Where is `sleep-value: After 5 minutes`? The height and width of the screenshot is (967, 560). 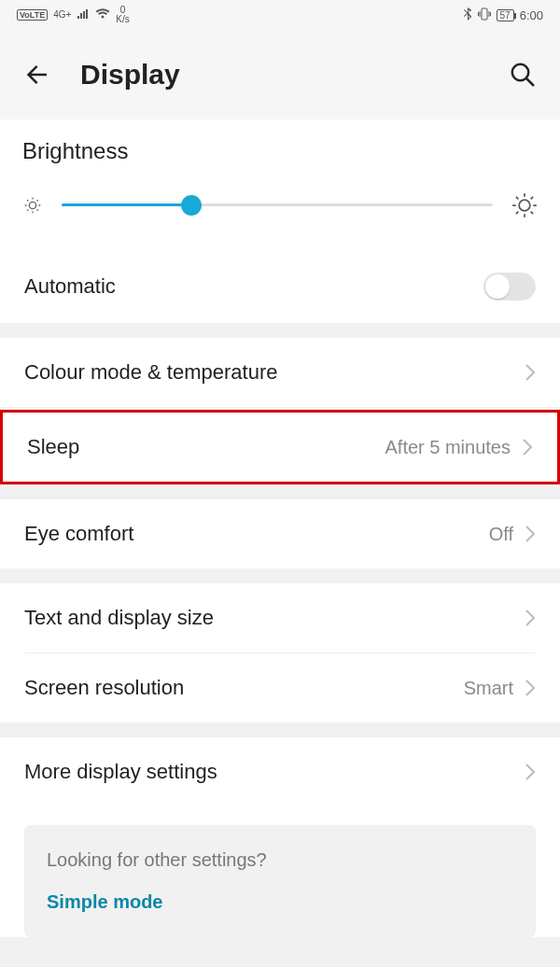 sleep-value: After 5 minutes is located at coordinates (448, 448).